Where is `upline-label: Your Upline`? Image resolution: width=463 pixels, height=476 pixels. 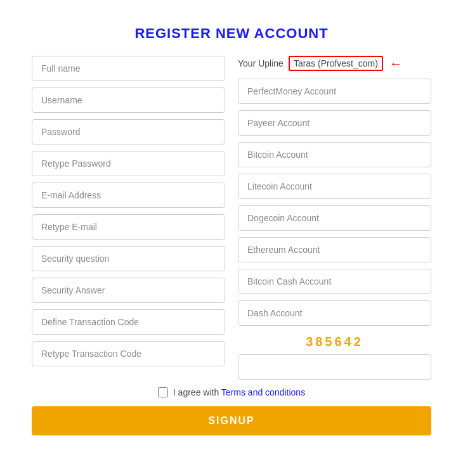 upline-label: Your Upline is located at coordinates (261, 63).